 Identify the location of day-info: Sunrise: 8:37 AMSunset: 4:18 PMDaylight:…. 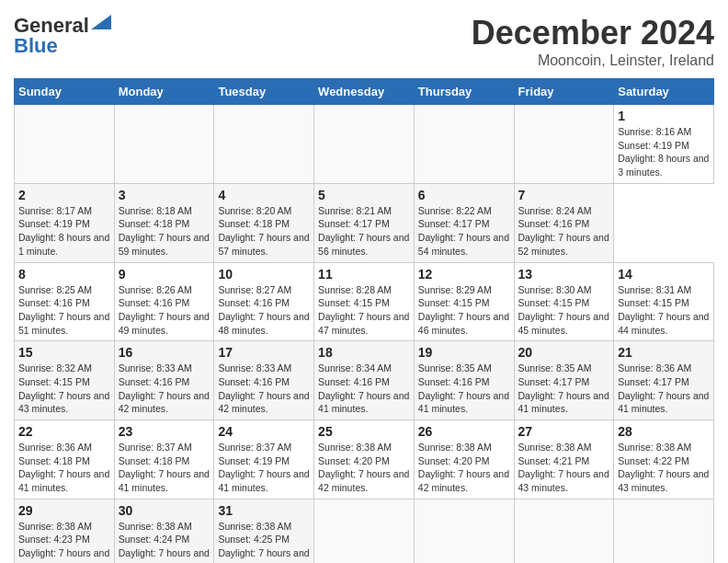
(165, 467).